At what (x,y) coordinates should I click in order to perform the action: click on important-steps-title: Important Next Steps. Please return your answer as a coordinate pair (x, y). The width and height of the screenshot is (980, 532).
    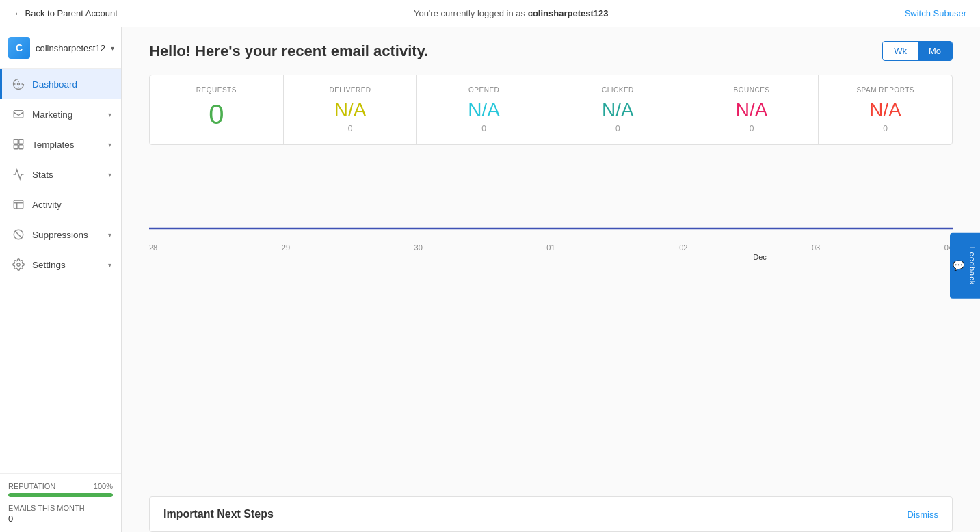
    Looking at the image, I should click on (219, 514).